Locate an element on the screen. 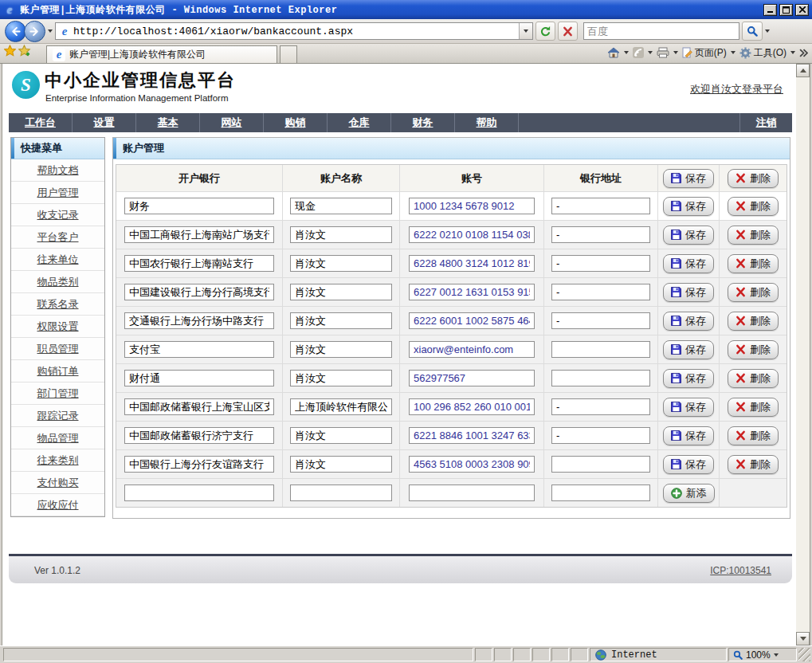 Image resolution: width=812 pixels, height=663 pixels. sidebar-item: 部门管理 is located at coordinates (57, 394).